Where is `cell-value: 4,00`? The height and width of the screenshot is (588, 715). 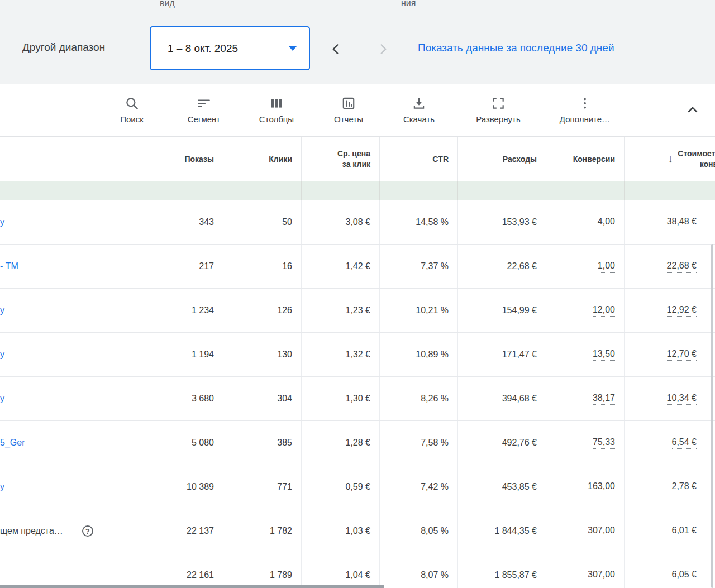 cell-value: 4,00 is located at coordinates (607, 222).